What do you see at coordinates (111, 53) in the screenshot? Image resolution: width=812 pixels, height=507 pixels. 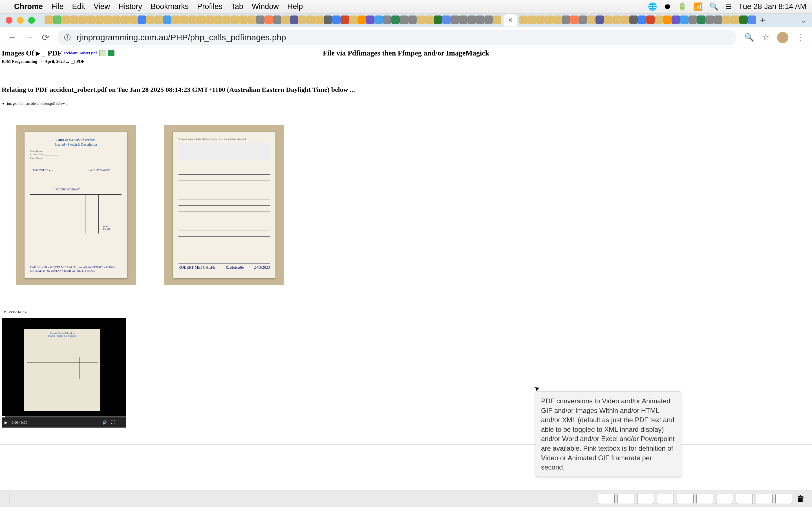 I see `colorbox-green` at bounding box center [111, 53].